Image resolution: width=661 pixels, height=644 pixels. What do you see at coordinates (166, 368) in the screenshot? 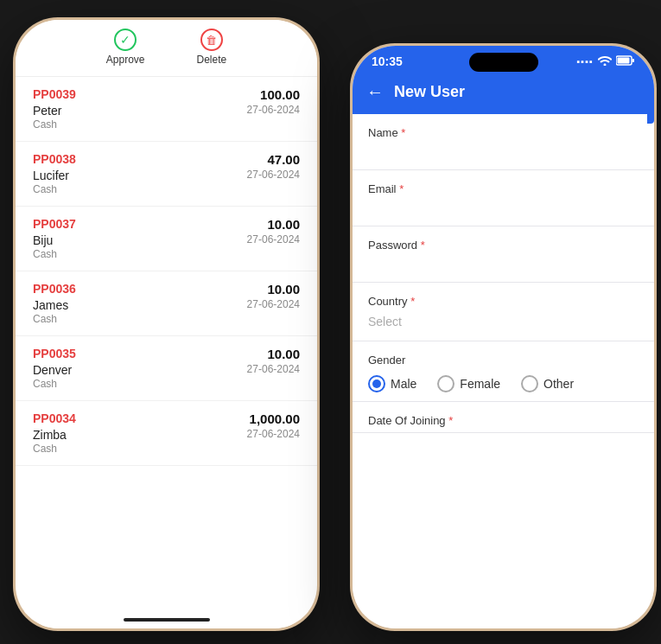
I see `payment-item: PP0035 10.00 Denver 27-06-2024 Cash` at bounding box center [166, 368].